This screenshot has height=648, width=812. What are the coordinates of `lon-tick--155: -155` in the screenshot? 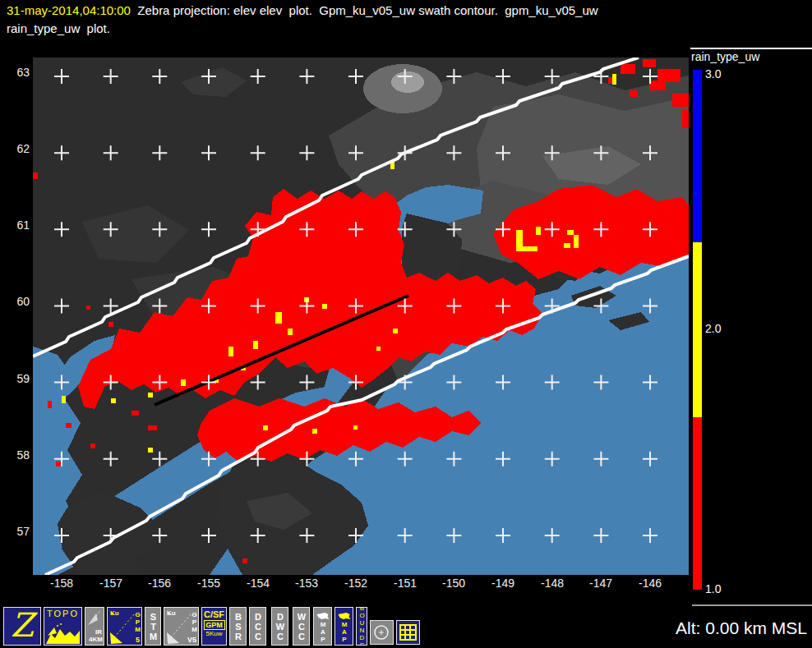 It's located at (209, 583).